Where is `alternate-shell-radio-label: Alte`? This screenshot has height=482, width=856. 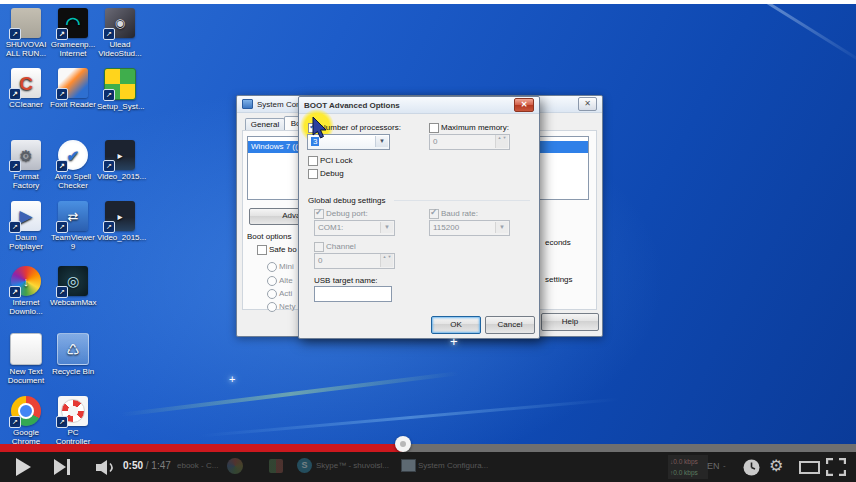 alternate-shell-radio-label: Alte is located at coordinates (286, 280).